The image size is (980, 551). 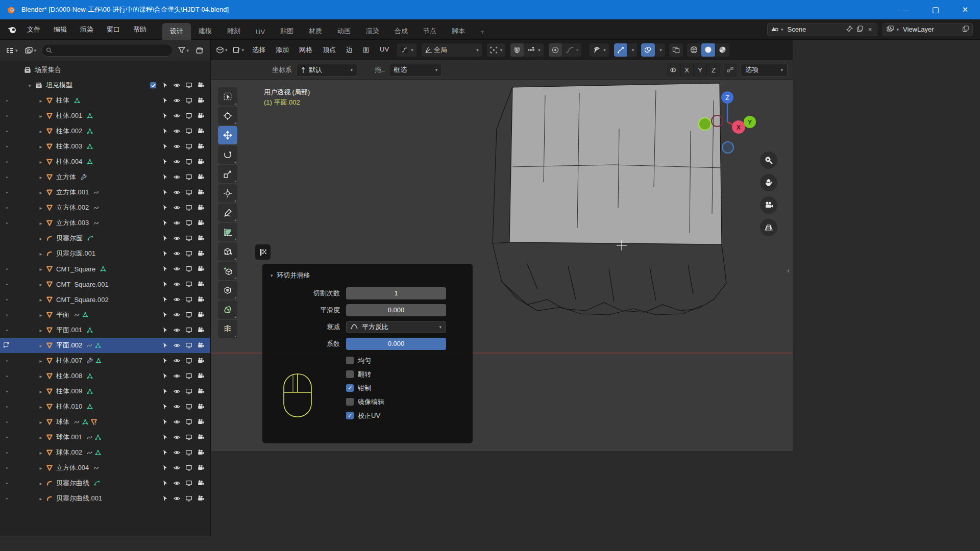 I want to click on new-collection-icon, so click(x=200, y=51).